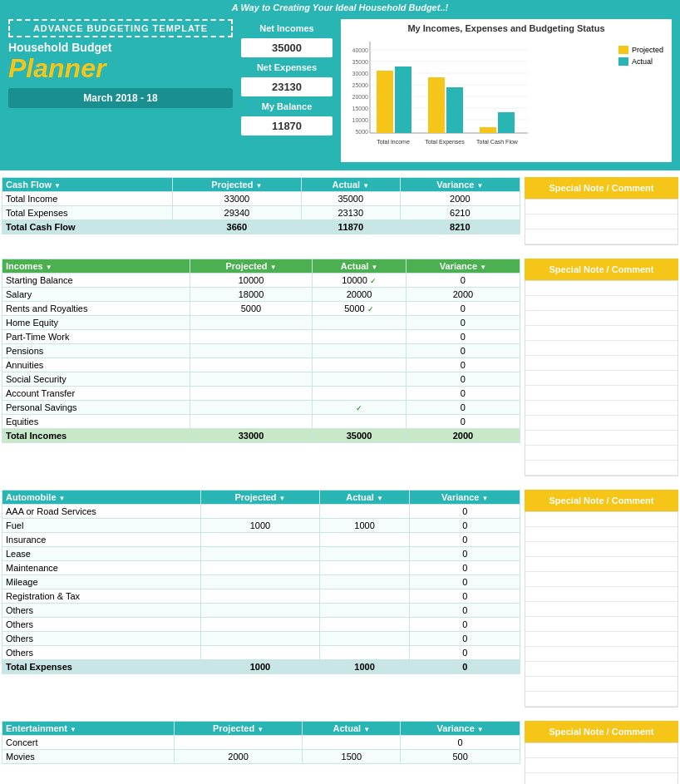  Describe the element at coordinates (641, 62) in the screenshot. I see `legend-actual: Actual` at that location.